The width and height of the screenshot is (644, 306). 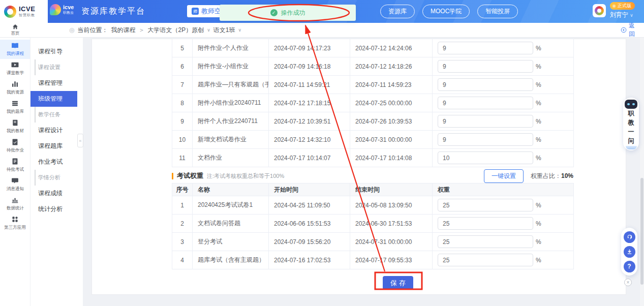 I want to click on sidebar-item-home: 首页, so click(x=15, y=30).